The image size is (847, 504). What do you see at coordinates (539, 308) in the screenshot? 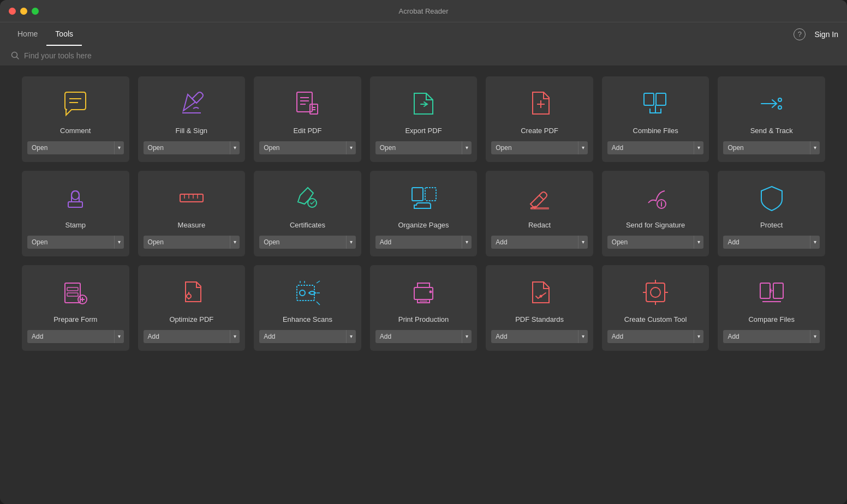
I see `tool-card-pdf-standards: PDF Standards Add ▾` at bounding box center [539, 308].